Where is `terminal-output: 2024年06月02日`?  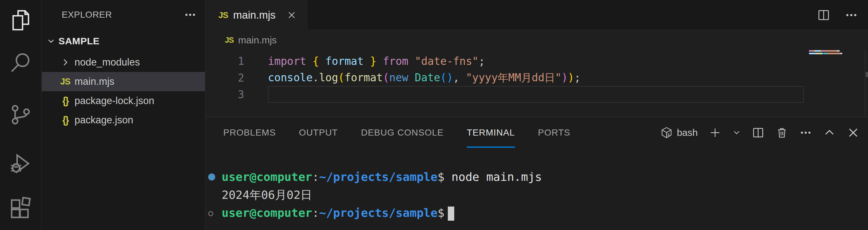
terminal-output: 2024年06月02日 is located at coordinates (267, 195).